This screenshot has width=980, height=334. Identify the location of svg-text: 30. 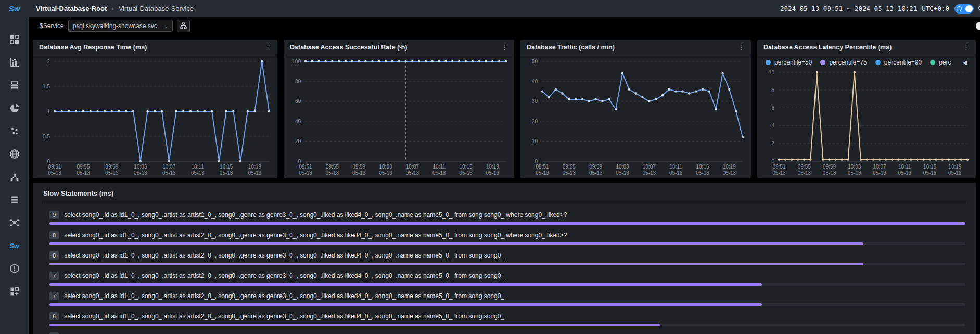
(535, 101).